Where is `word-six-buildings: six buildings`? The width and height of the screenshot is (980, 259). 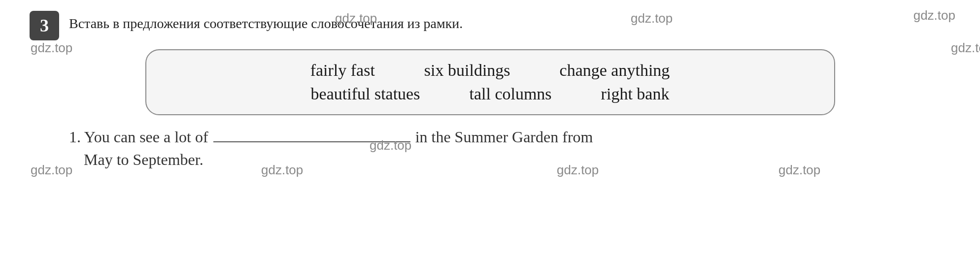
word-six-buildings: six buildings is located at coordinates (467, 70).